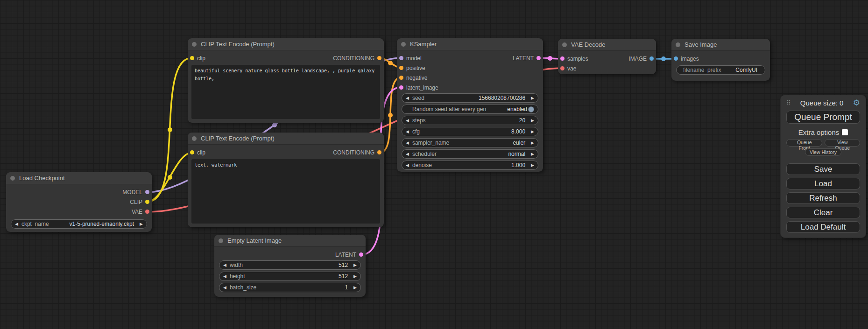 The width and height of the screenshot is (868, 329). What do you see at coordinates (290, 287) in the screenshot?
I see `batch-size-widget: ◀ batch_size 1 ▶` at bounding box center [290, 287].